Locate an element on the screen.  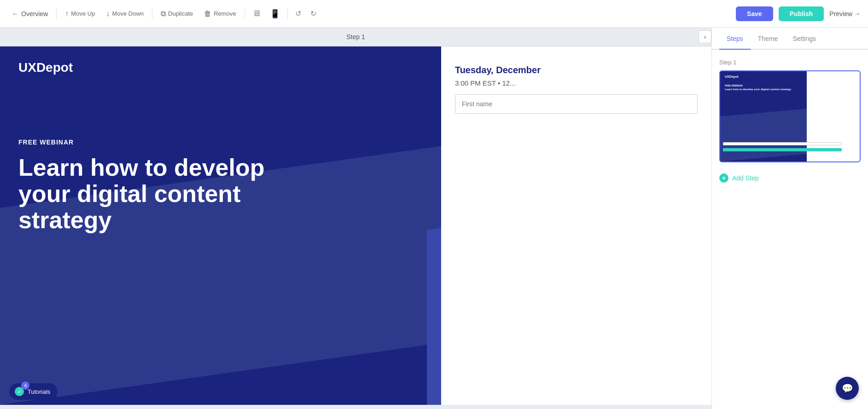
step-section-label: Step 1 is located at coordinates (790, 63).